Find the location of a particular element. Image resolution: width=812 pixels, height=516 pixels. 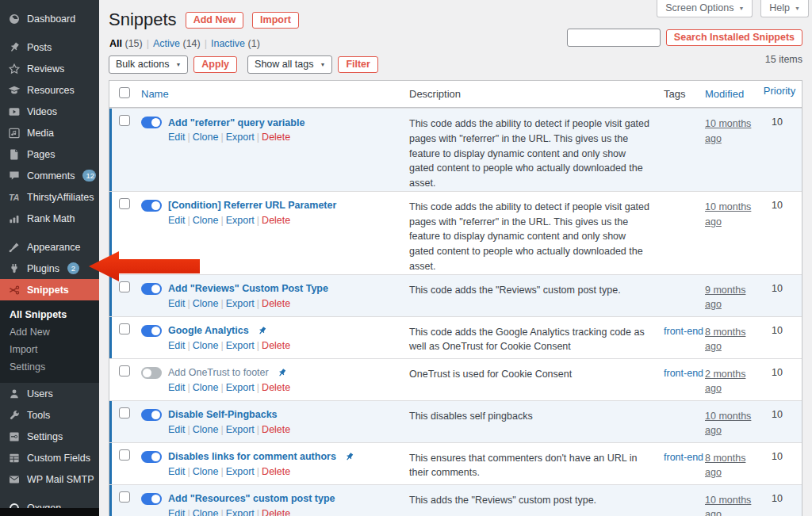

column-header-name: Name is located at coordinates (155, 94).